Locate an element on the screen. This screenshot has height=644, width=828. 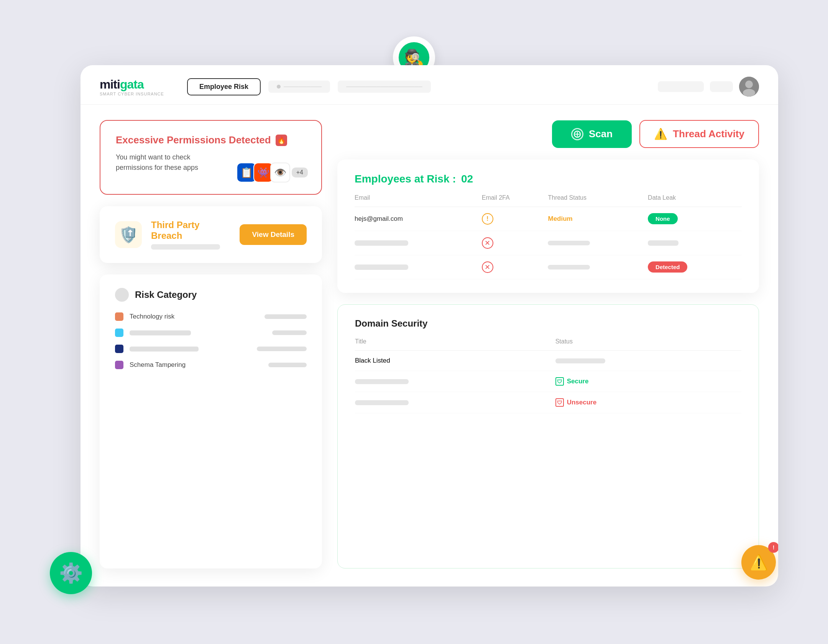
risk-color-tech is located at coordinates (119, 317).